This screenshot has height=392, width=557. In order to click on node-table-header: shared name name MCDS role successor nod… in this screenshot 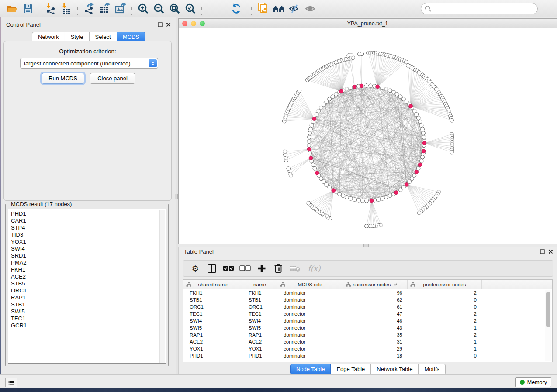, I will do `click(368, 285)`.